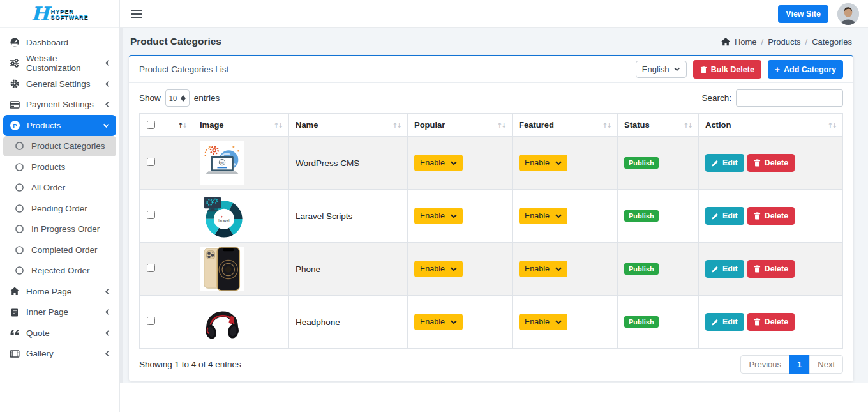  I want to click on film-icon, so click(14, 354).